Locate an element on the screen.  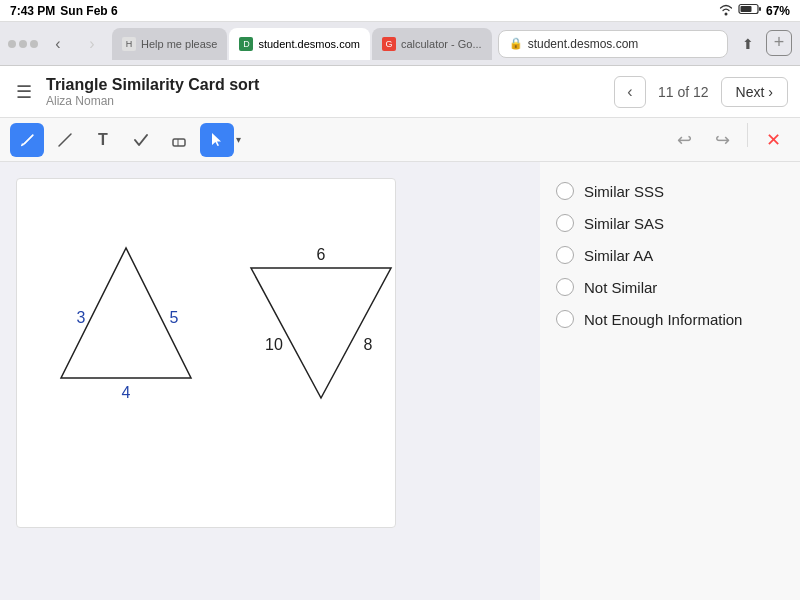
address-bar: 🔒 student.desmos.com is located at coordinates (613, 44).